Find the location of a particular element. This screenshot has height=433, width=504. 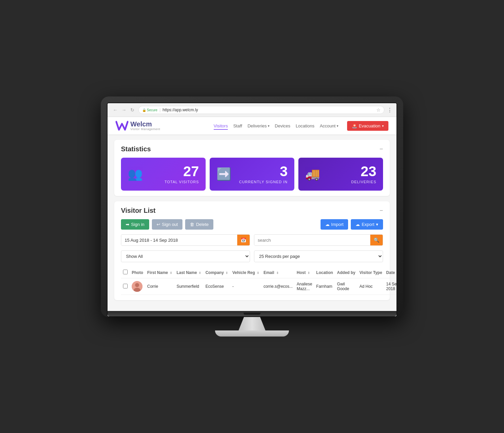

evacuation-label: Evacuation is located at coordinates (370, 126).